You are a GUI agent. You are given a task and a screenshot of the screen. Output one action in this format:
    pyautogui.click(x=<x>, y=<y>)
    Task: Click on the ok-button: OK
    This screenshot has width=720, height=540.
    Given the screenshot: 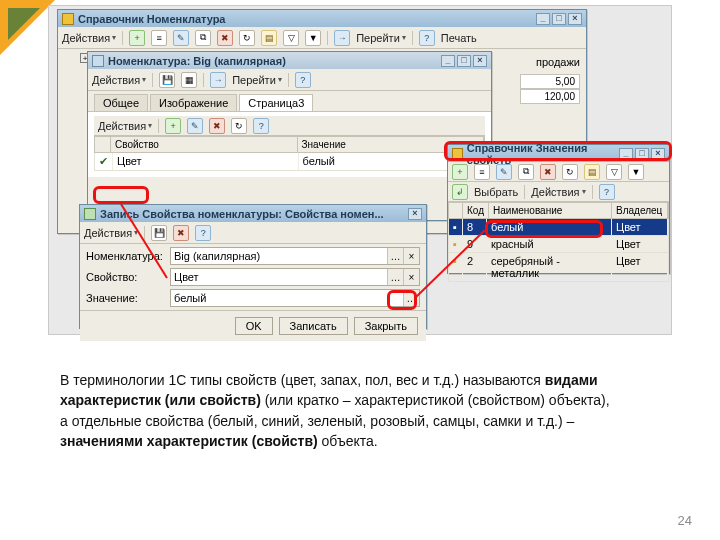 What is the action you would take?
    pyautogui.click(x=254, y=326)
    